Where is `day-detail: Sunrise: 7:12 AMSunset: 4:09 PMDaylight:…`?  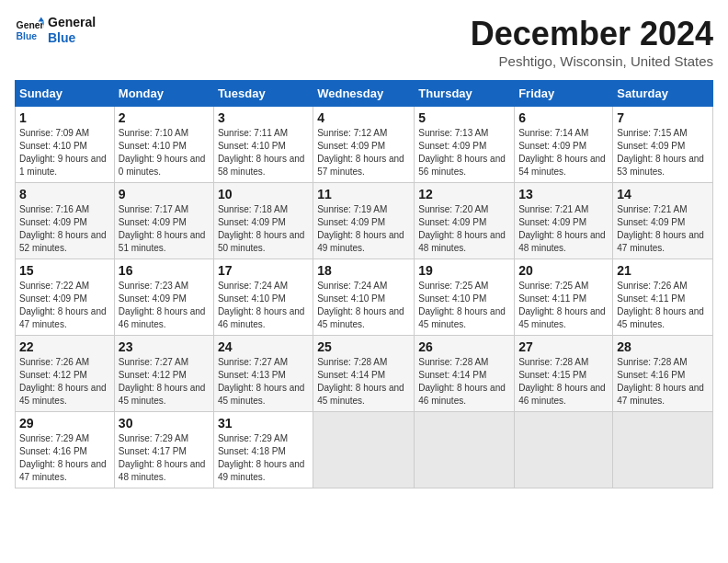
day-detail: Sunrise: 7:12 AMSunset: 4:09 PMDaylight:… is located at coordinates (364, 153).